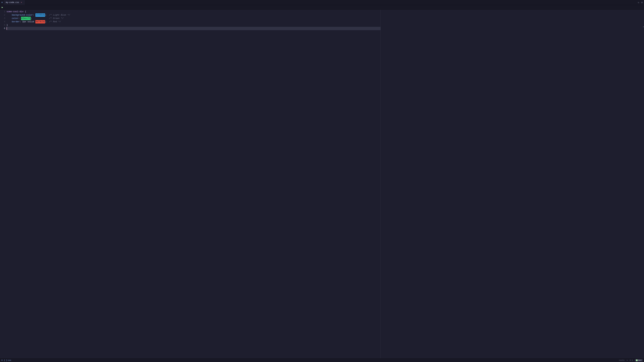  Describe the element at coordinates (639, 360) in the screenshot. I see `bot-badge: Bot` at that location.